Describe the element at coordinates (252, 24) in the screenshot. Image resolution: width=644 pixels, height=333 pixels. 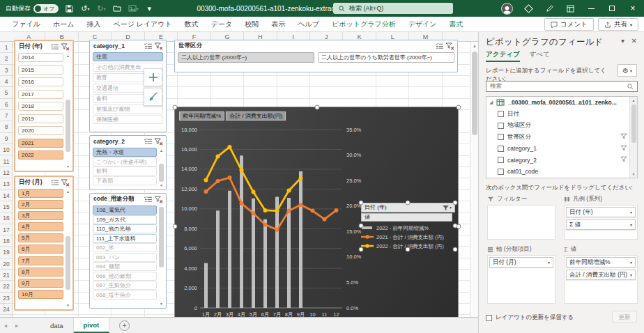
I see `ribbon-tab-7: 校閲` at that location.